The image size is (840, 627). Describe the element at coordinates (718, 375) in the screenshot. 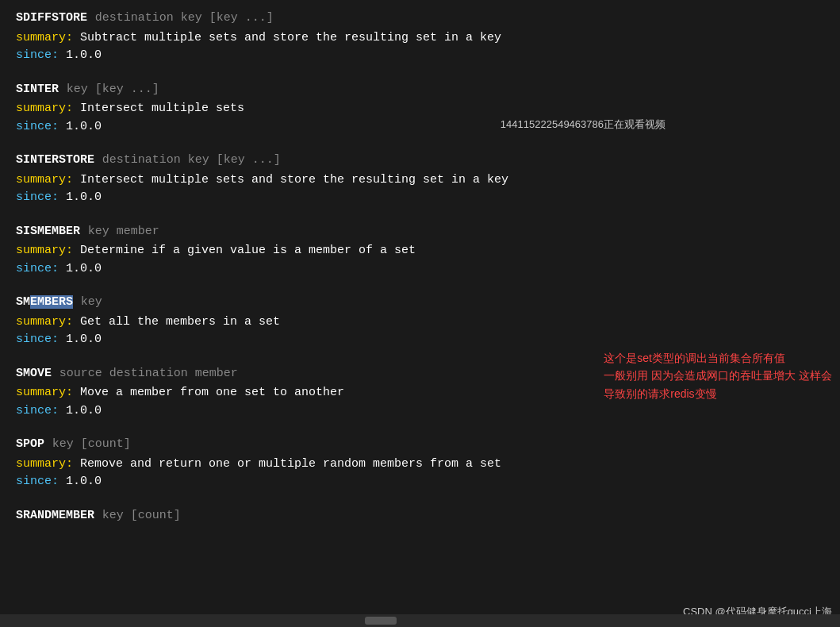

I see `annotation-line2: 一般别用 因为会造成网口的吞吐量增大 这样会` at that location.